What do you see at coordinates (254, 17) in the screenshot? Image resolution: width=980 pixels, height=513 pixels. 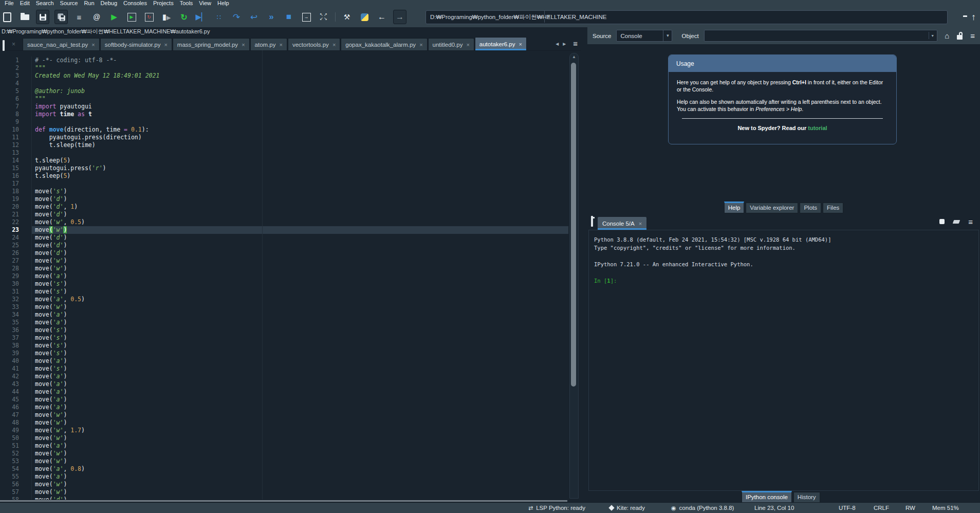 I see `step-return-button: ↩` at bounding box center [254, 17].